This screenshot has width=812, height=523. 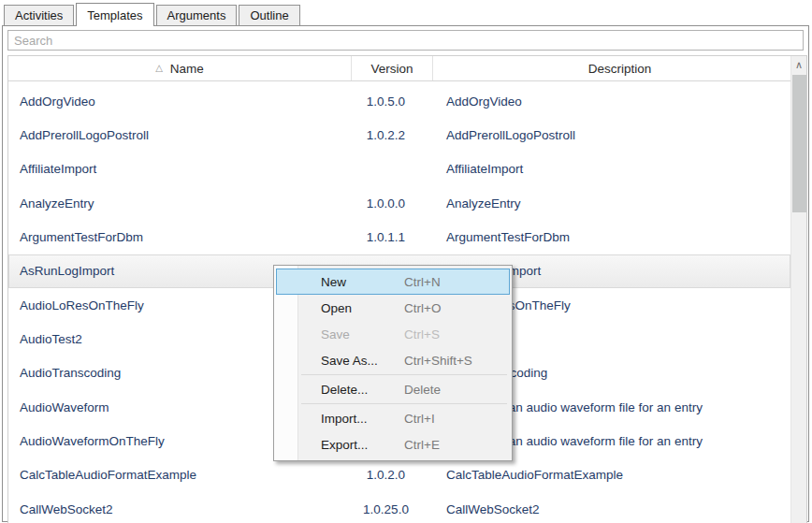 What do you see at coordinates (344, 419) in the screenshot?
I see `menu-item-label: Import...` at bounding box center [344, 419].